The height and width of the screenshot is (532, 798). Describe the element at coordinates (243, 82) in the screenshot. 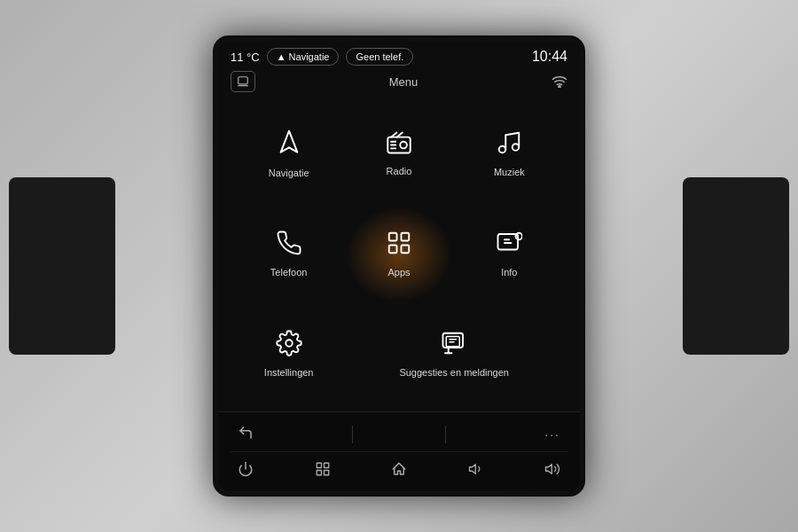

I see `media-icon` at that location.